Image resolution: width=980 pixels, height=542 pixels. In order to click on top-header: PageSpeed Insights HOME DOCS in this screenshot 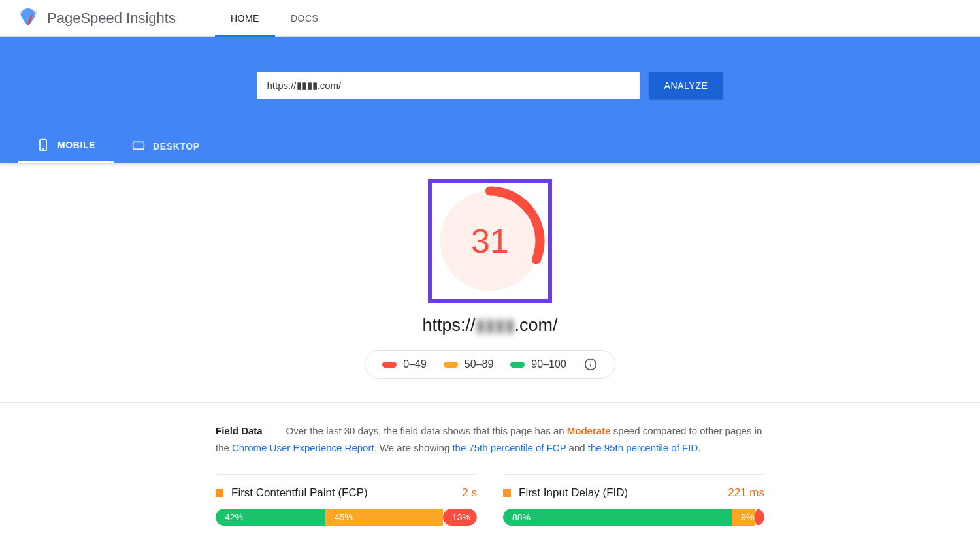, I will do `click(490, 18)`.